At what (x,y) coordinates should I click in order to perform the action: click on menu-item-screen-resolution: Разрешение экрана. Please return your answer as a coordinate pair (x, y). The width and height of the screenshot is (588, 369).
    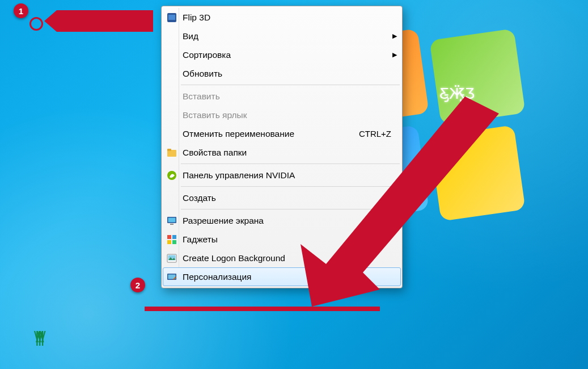
    Looking at the image, I should click on (282, 220).